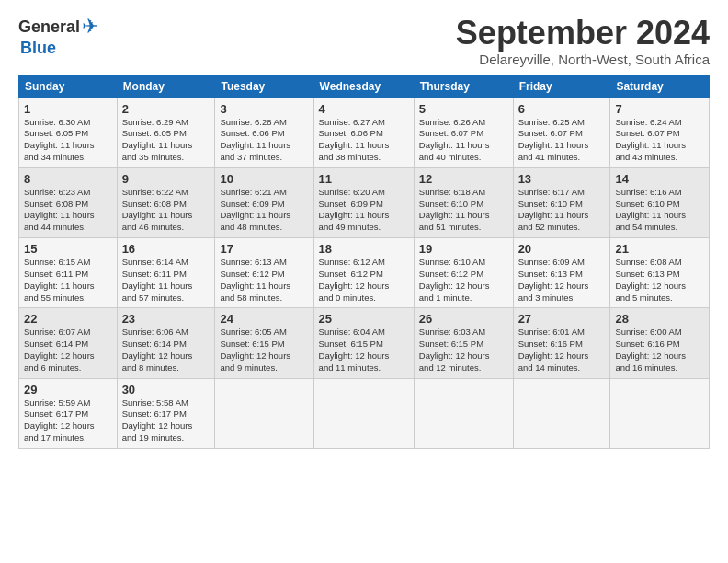 Image resolution: width=728 pixels, height=563 pixels. What do you see at coordinates (563, 248) in the screenshot?
I see `day-number: 20` at bounding box center [563, 248].